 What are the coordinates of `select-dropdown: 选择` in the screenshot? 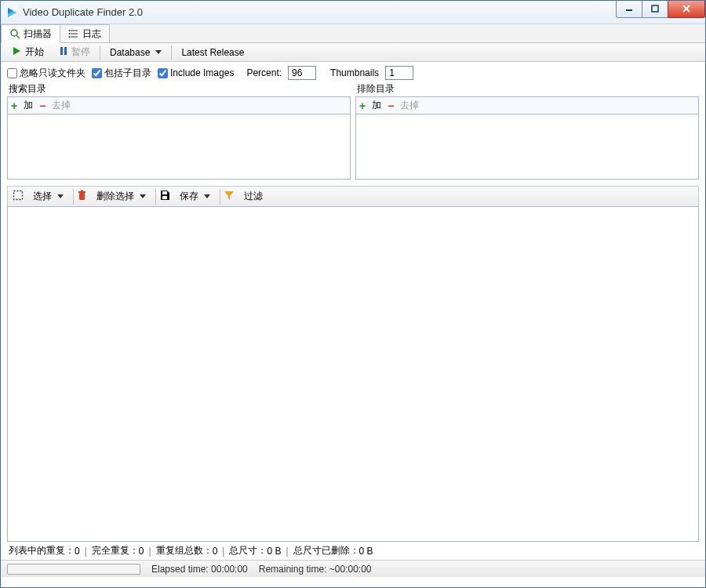 It's located at (49, 197).